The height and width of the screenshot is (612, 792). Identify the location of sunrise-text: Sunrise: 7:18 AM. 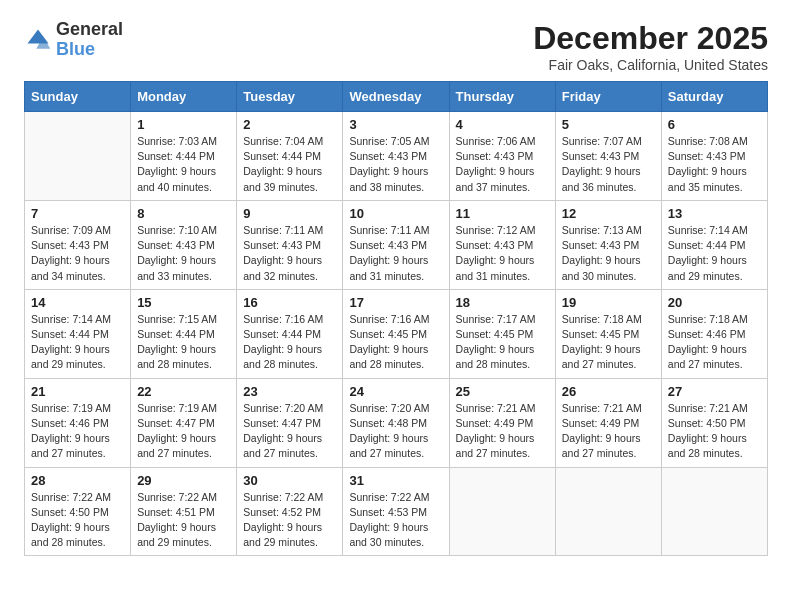
(602, 319).